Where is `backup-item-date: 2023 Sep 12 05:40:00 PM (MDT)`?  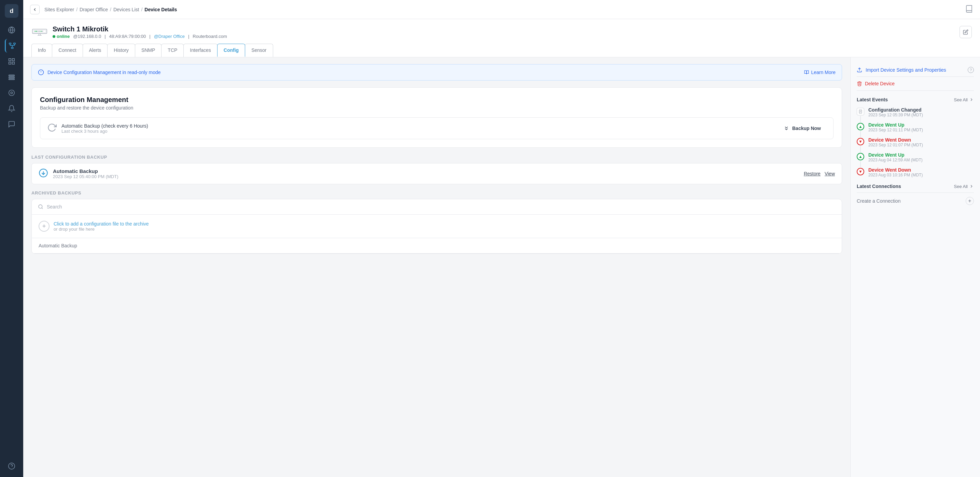 backup-item-date: 2023 Sep 12 05:40:00 PM (MDT) is located at coordinates (426, 176).